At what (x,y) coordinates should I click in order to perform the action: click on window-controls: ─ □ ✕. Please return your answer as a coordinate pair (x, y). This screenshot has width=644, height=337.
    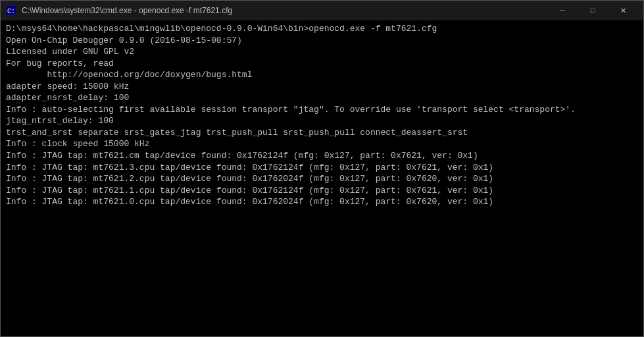
    Looking at the image, I should click on (593, 11).